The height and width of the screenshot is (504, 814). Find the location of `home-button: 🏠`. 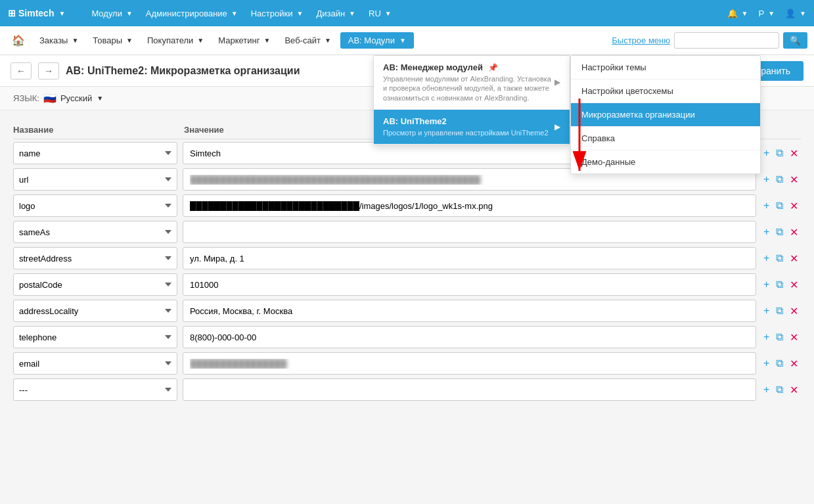

home-button: 🏠 is located at coordinates (18, 41).